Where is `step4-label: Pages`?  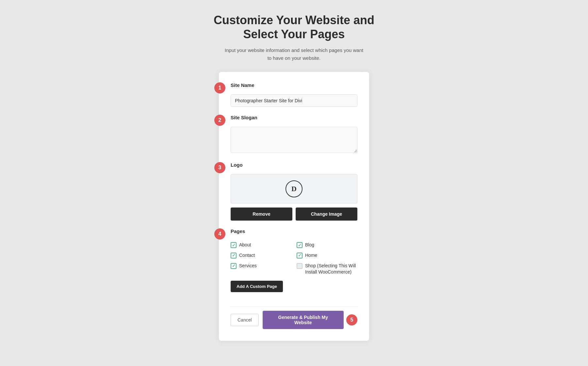
step4-label: Pages is located at coordinates (238, 231).